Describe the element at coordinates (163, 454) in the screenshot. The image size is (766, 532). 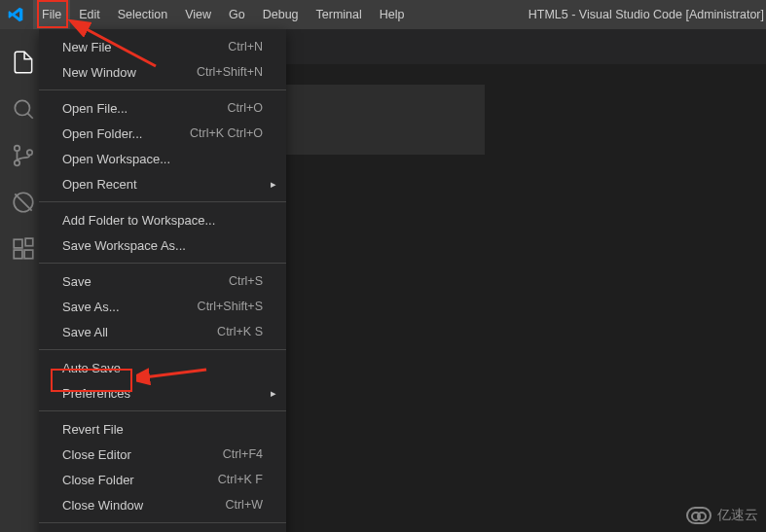
I see `menu-close-editor: Close EditorCtrl+F4` at that location.